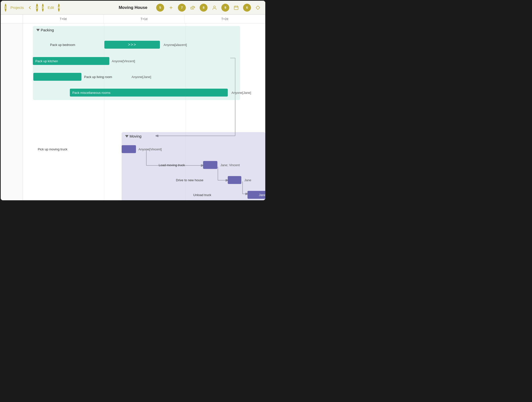  Describe the element at coordinates (71, 61) in the screenshot. I see `pack-kitchen-bar: Pack up kitchen` at that location.